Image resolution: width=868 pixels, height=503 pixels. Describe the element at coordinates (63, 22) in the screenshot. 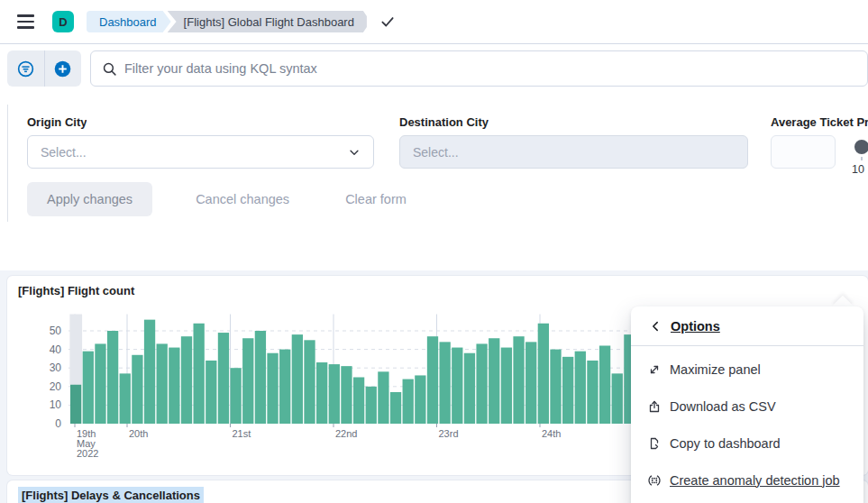

I see `space-avatar: D` at that location.